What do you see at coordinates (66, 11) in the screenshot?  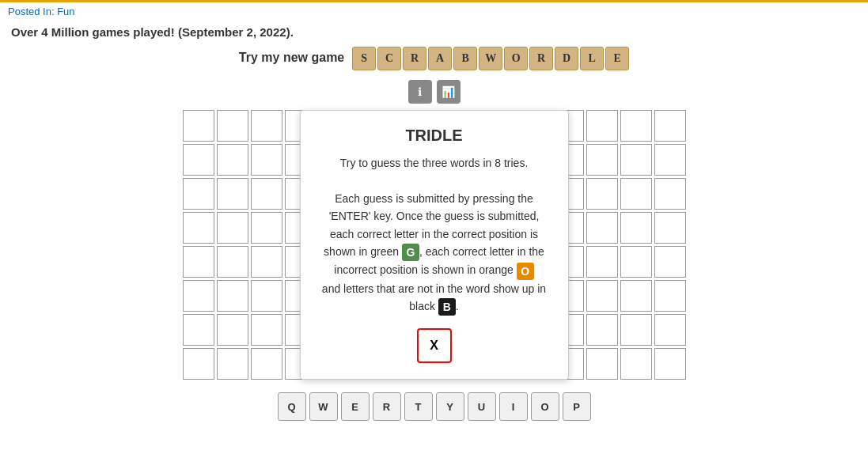 I see `posted-in-link: Fun` at bounding box center [66, 11].